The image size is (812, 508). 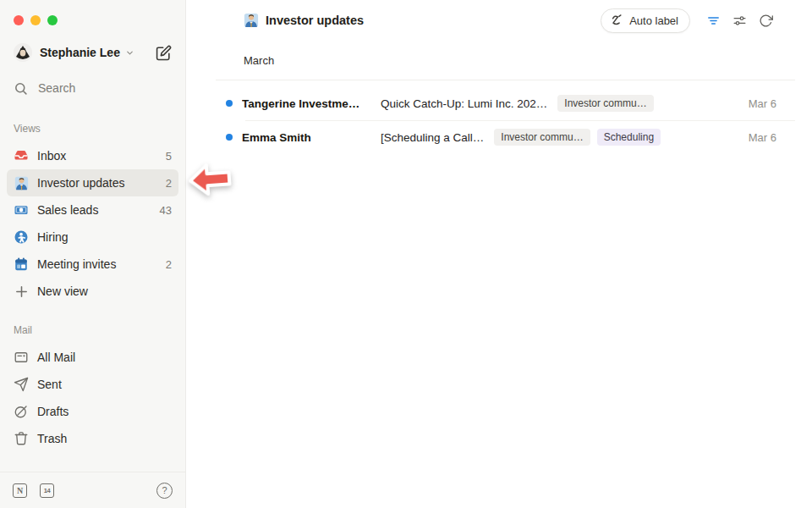 What do you see at coordinates (506, 103) in the screenshot?
I see `email-row: Tangerine Investme… Quick Catch-Up: Lumi…` at bounding box center [506, 103].